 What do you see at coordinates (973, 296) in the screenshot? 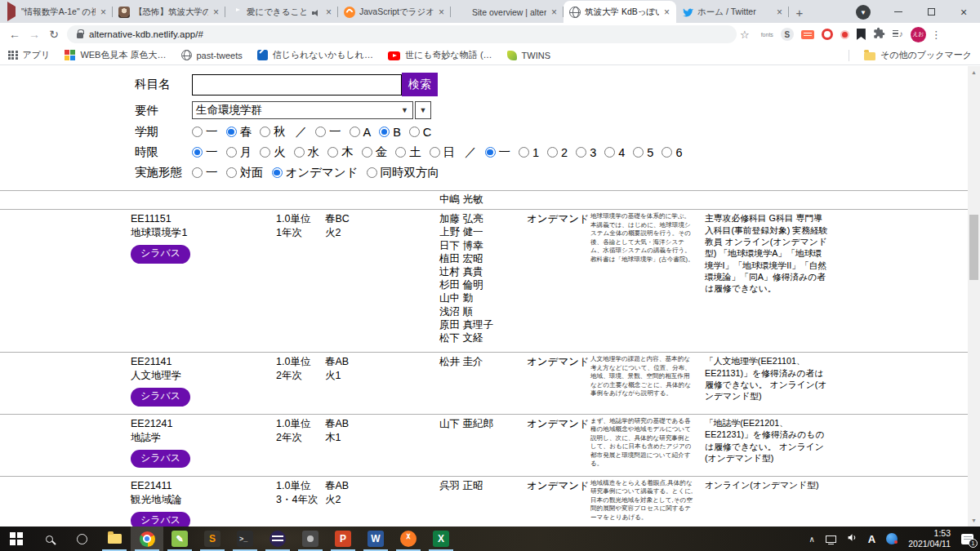
I see `vertical-scrollbar: ▲ ▼` at bounding box center [973, 296].